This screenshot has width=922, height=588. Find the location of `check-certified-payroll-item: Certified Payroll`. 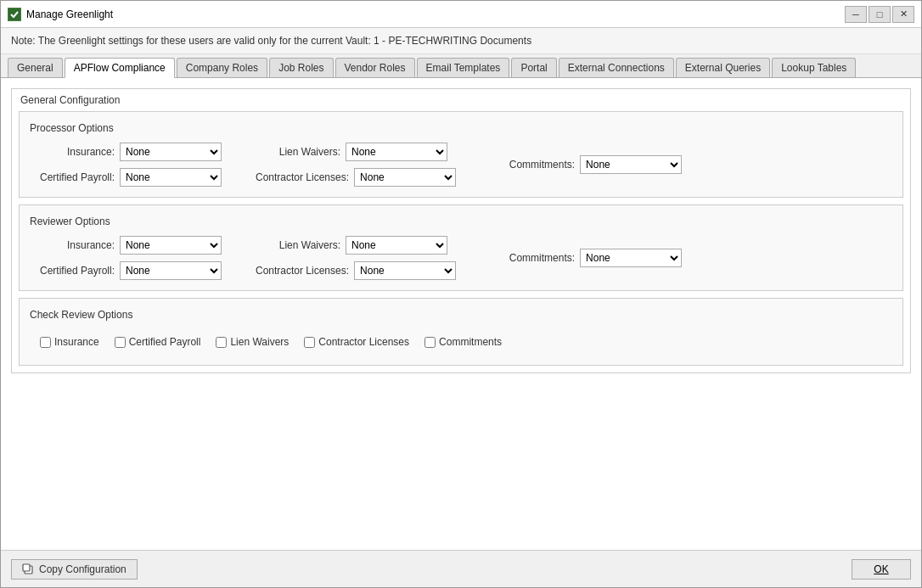

check-certified-payroll-item: Certified Payroll is located at coordinates (158, 342).